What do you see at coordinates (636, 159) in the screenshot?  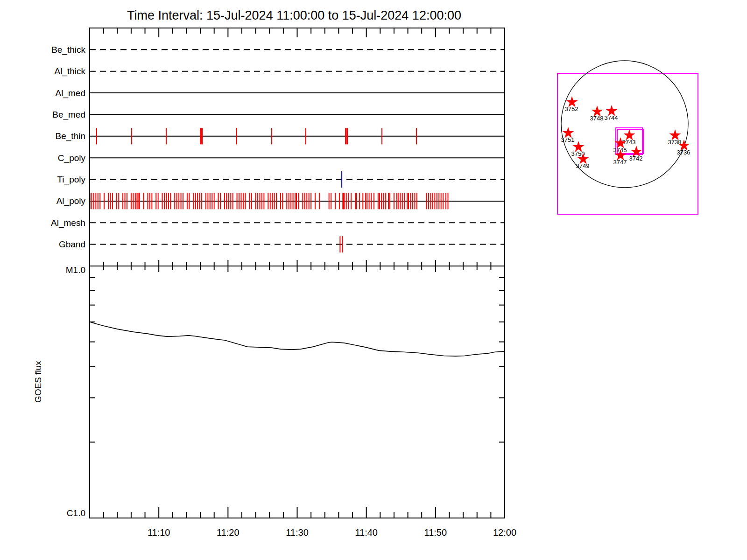 I see `active-region-label-3742: 3742` at bounding box center [636, 159].